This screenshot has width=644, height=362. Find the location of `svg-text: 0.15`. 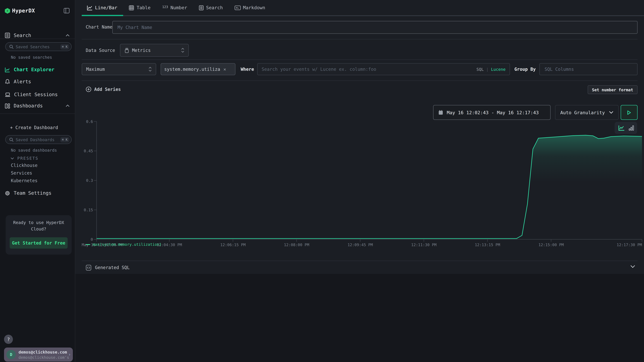

svg-text: 0.15 is located at coordinates (88, 210).